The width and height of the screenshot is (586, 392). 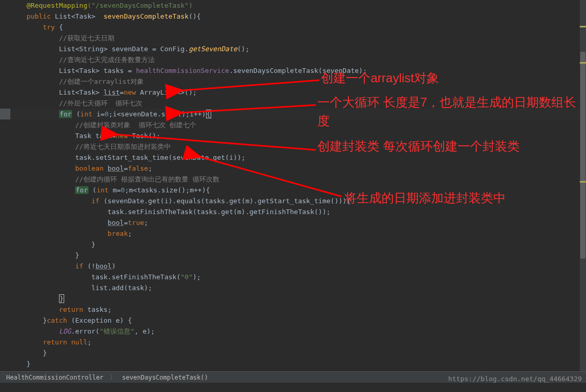 I want to click on code-line: break;, so click(x=298, y=234).